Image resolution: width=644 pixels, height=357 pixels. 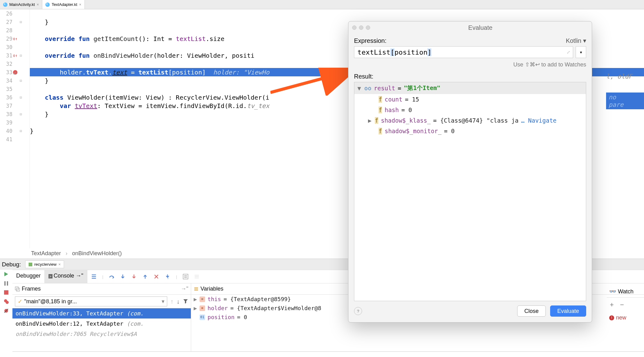 I want to click on next-frame-icon: ↓, so click(x=178, y=302).